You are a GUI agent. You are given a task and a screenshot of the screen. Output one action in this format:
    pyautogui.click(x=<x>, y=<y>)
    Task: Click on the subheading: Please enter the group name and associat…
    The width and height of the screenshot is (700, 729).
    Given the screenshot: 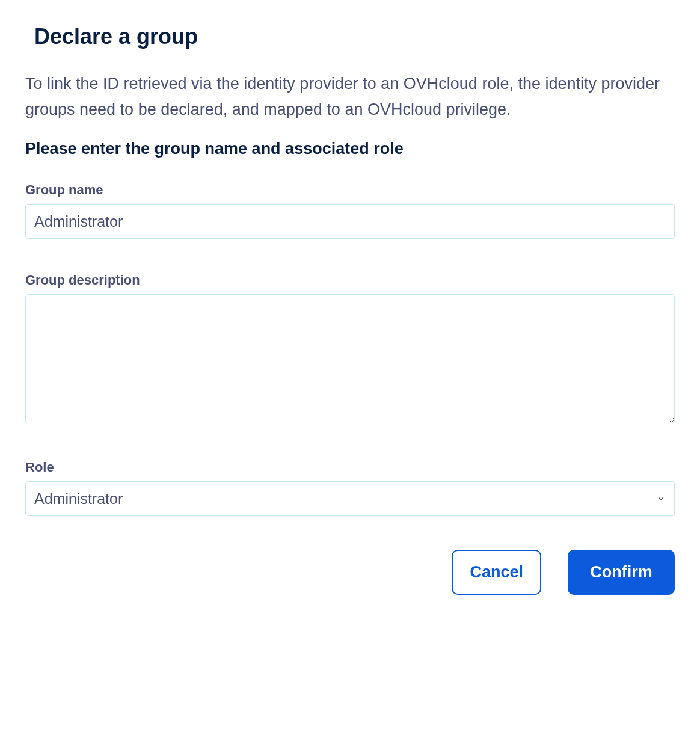 What is the action you would take?
    pyautogui.click(x=350, y=149)
    